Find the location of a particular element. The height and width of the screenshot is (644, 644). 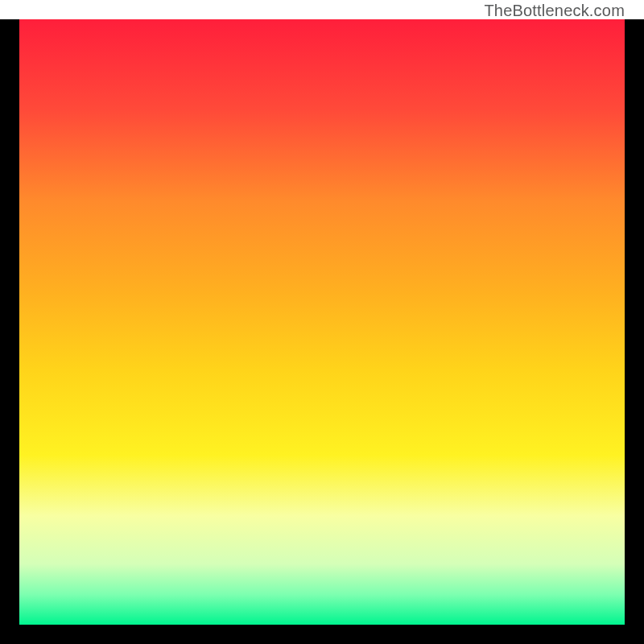

axis-frame-left is located at coordinates (10, 322).